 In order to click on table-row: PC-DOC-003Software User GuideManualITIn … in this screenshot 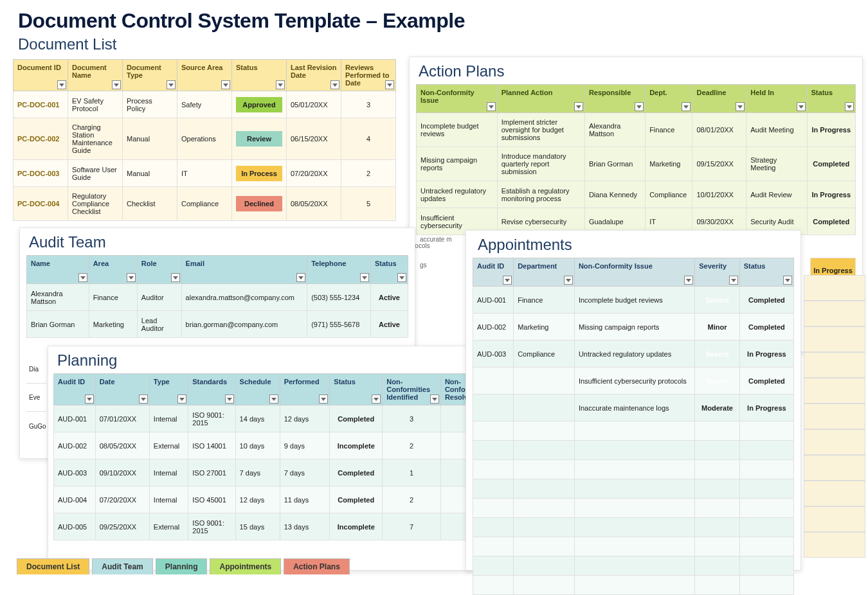, I will do `click(204, 173)`.